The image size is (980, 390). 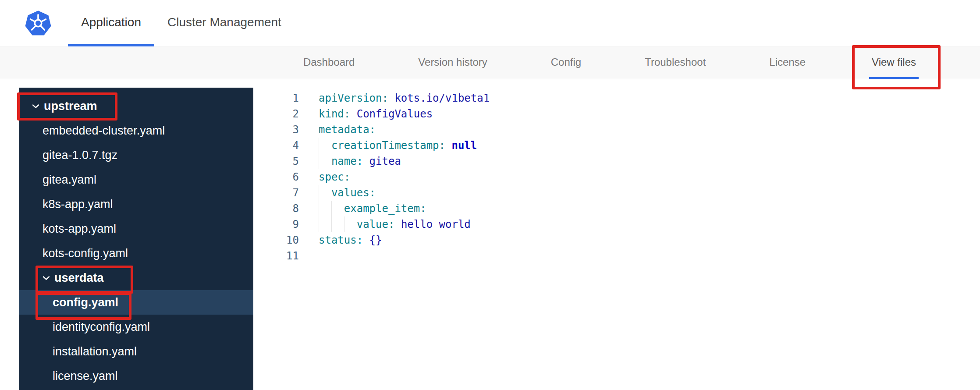 I want to click on code-token-value: {}, so click(x=376, y=240).